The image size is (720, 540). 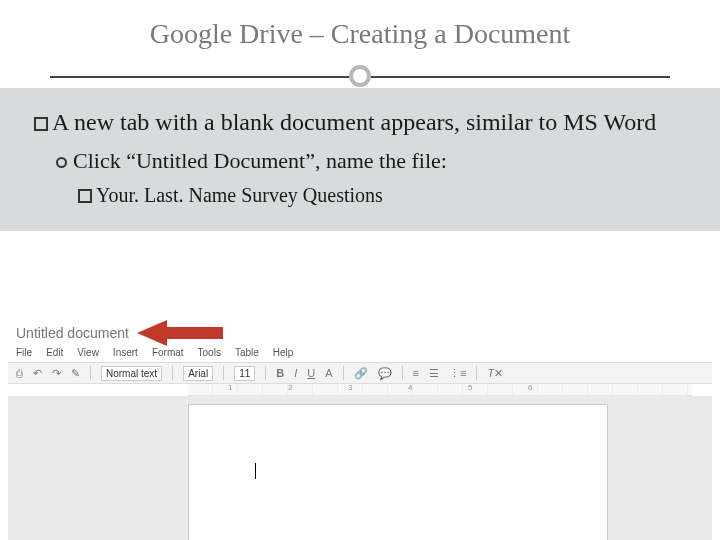 I want to click on menu-tools: Tools, so click(x=210, y=352).